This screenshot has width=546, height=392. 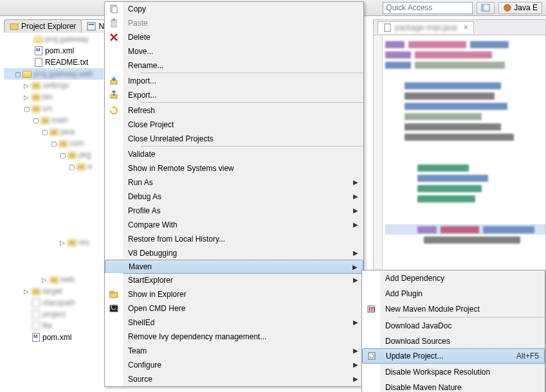 I want to click on menu-item-delete: Delete, so click(x=234, y=37).